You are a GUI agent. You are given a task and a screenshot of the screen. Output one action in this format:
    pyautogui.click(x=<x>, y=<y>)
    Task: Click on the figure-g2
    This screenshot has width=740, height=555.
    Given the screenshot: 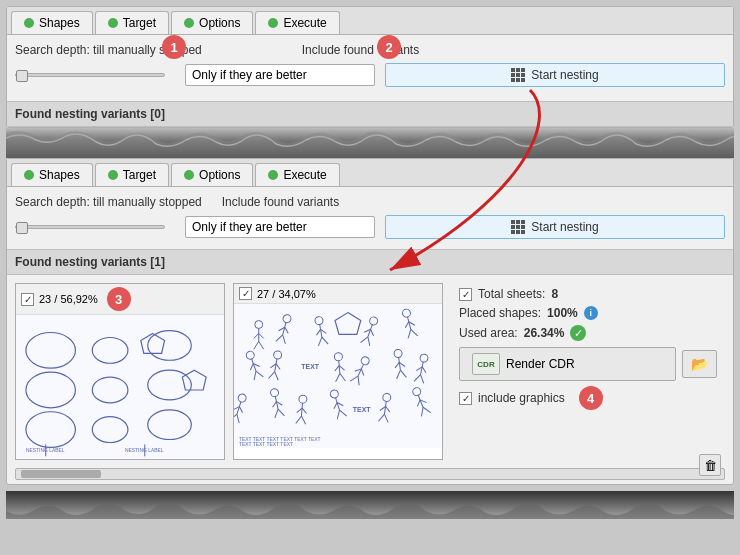 What is the action you would take?
    pyautogui.click(x=284, y=329)
    